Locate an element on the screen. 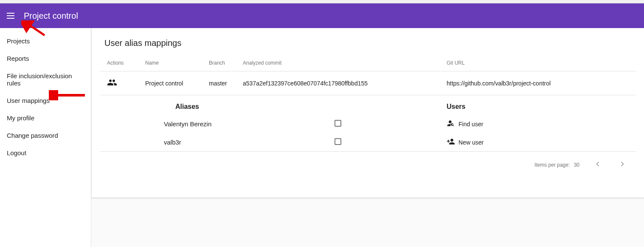 The height and width of the screenshot is (247, 644). page-title: User alias mappings is located at coordinates (370, 43).